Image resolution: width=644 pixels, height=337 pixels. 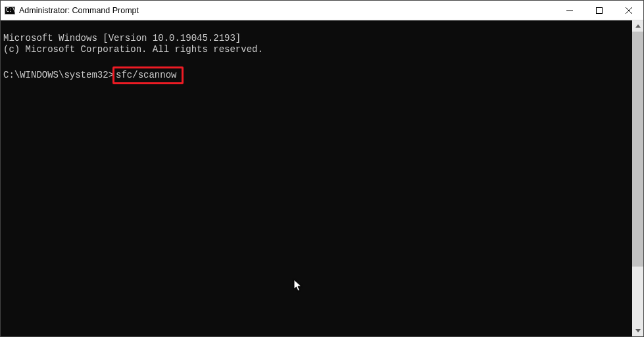 I want to click on window-title: Administrator: Command Prompt, so click(x=287, y=11).